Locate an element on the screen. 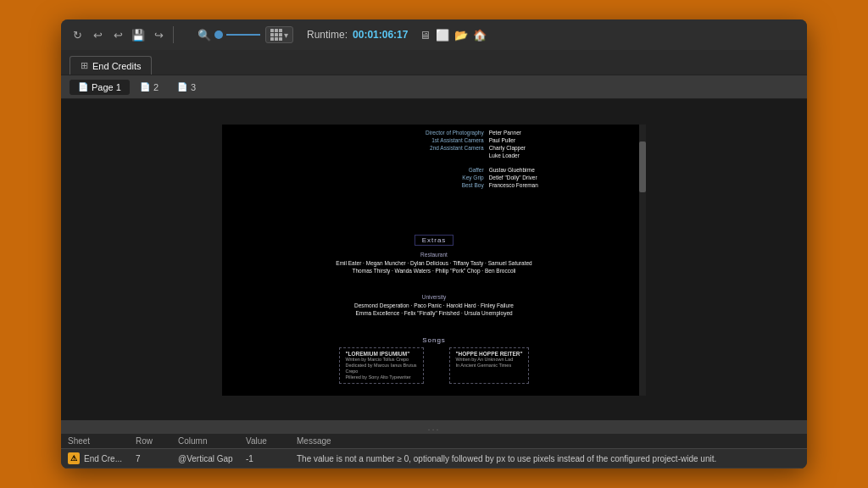 This screenshot has height=488, width=868. song2-line2: In Ancient Germanic Times is located at coordinates (488, 366).